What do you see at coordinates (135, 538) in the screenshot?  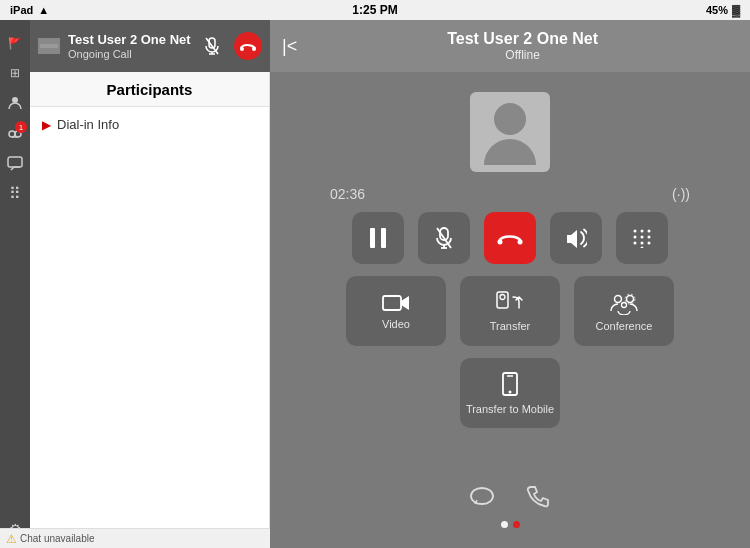 I see `bottom-bar: ⚠ Chat unavailable` at bounding box center [135, 538].